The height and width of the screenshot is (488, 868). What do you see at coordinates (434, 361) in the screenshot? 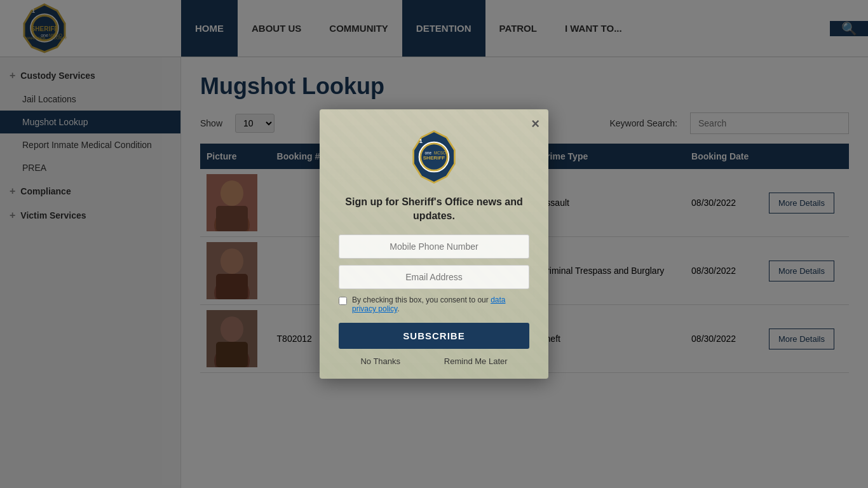
I see `modal-footer: No Thanks Remind Me Later` at bounding box center [434, 361].